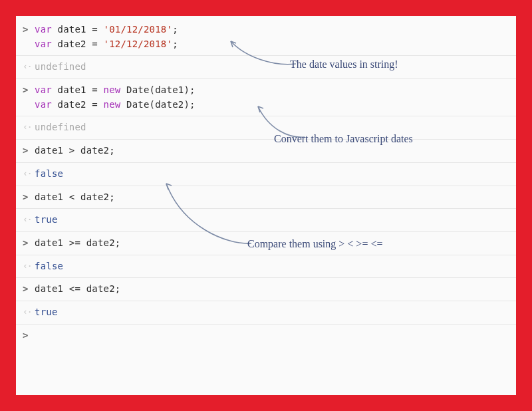 This screenshot has width=532, height=411. I want to click on code-input: date1 > date2;, so click(74, 151).